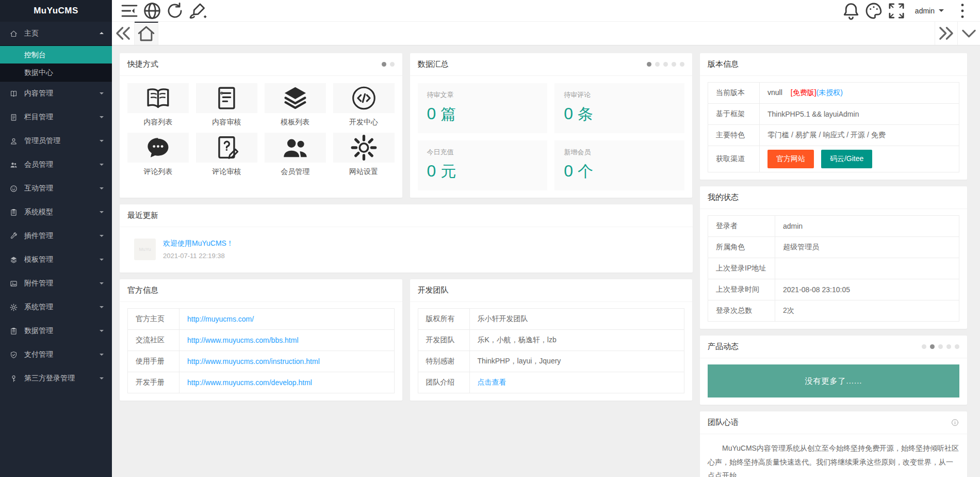 Image resolution: width=980 pixels, height=477 pixels. Describe the element at coordinates (444, 383) in the screenshot. I see `row-label: 团队介绍` at that location.